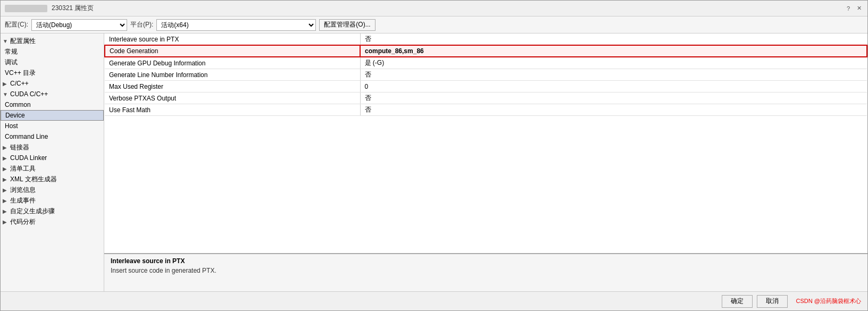 The image size is (868, 311). I want to click on description-title: Interleave source in PTX, so click(486, 261).